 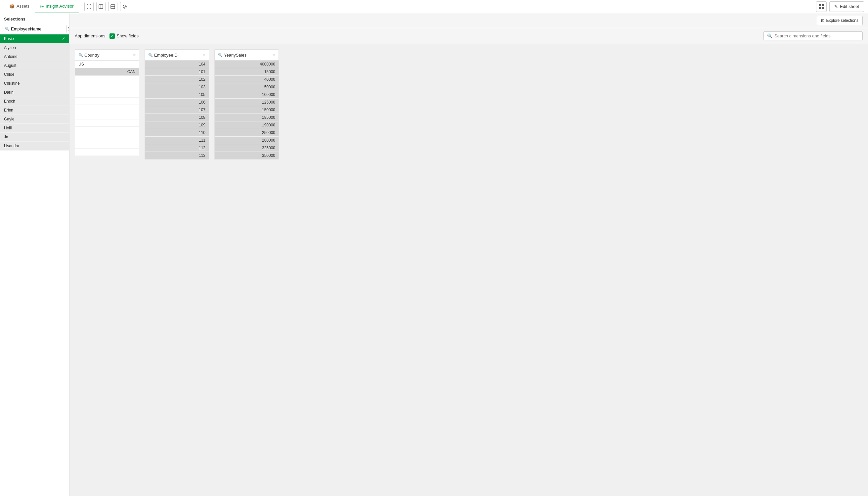 What do you see at coordinates (107, 7) in the screenshot?
I see `topbar-toolbar` at bounding box center [107, 7].